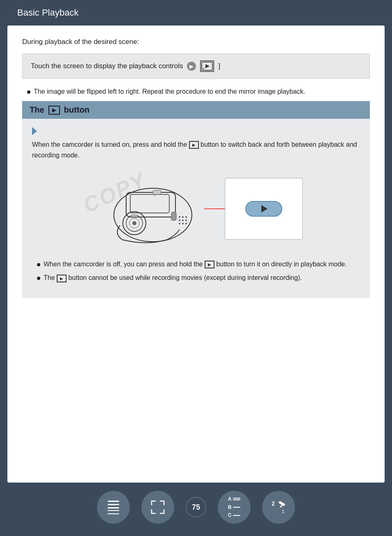 This screenshot has width=392, height=536. I want to click on page-number-area: 75, so click(196, 507).